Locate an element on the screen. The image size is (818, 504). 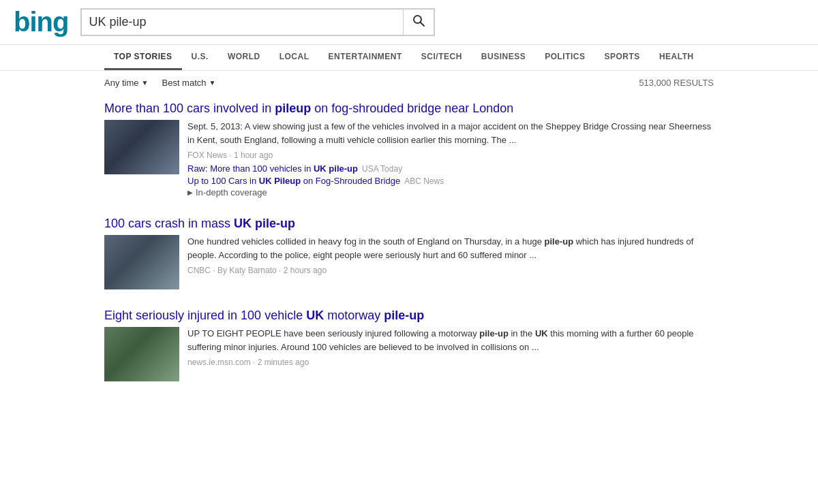
nav-tab-top-stories: TOP STORIES is located at coordinates (143, 57).